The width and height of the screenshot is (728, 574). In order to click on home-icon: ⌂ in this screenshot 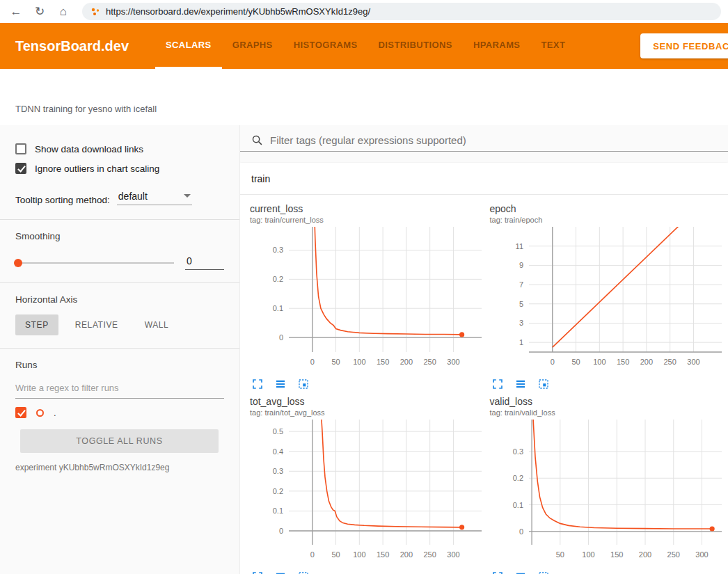, I will do `click(63, 12)`.